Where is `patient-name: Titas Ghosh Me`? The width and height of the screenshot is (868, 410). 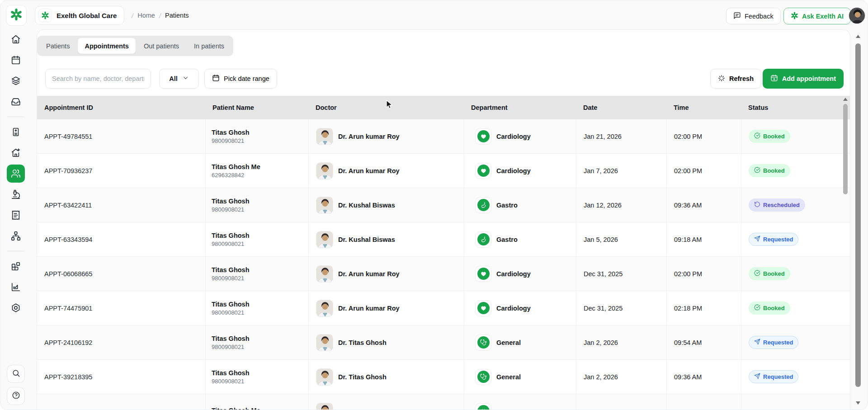
patient-name: Titas Ghosh Me is located at coordinates (236, 167).